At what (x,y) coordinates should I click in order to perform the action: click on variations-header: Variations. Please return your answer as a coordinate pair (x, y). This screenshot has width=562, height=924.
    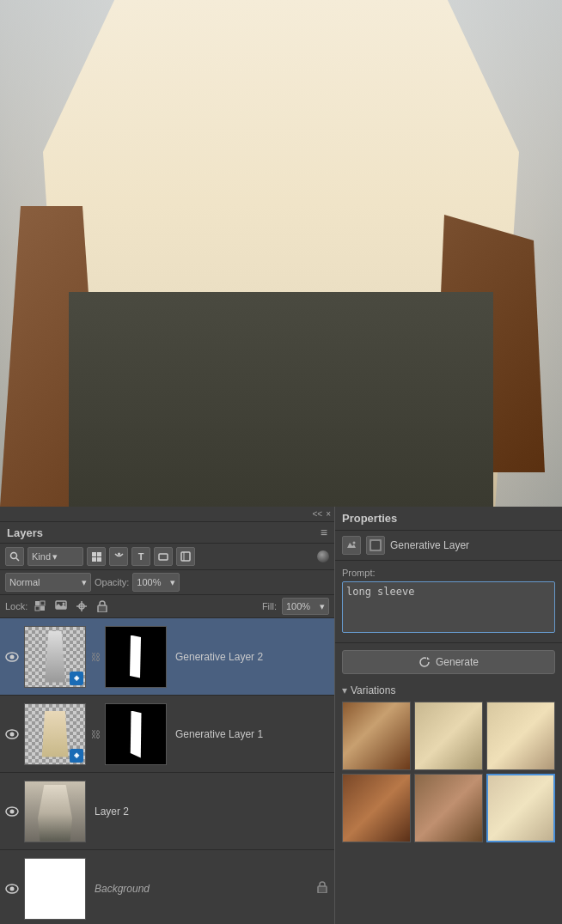
    Looking at the image, I should click on (449, 690).